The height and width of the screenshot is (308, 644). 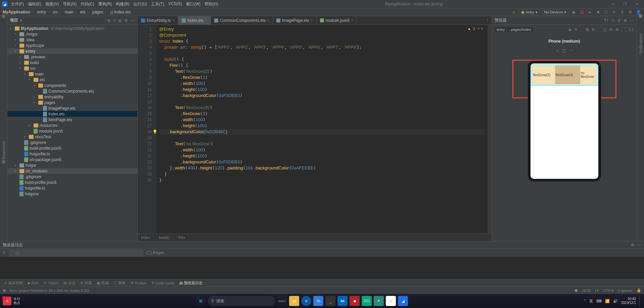 I want to click on menu-item: 代码(C), so click(x=87, y=4).